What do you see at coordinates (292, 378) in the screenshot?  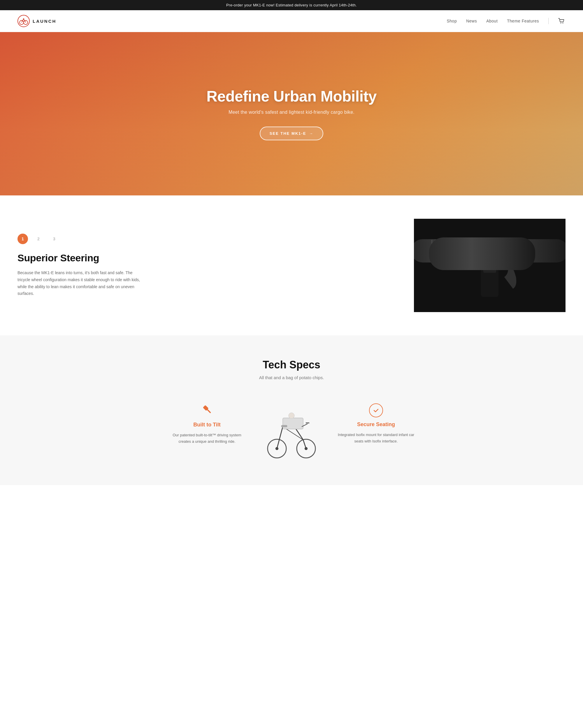 I see `tech-specs-subtitle: All that and a bag of potato chips.` at bounding box center [292, 378].